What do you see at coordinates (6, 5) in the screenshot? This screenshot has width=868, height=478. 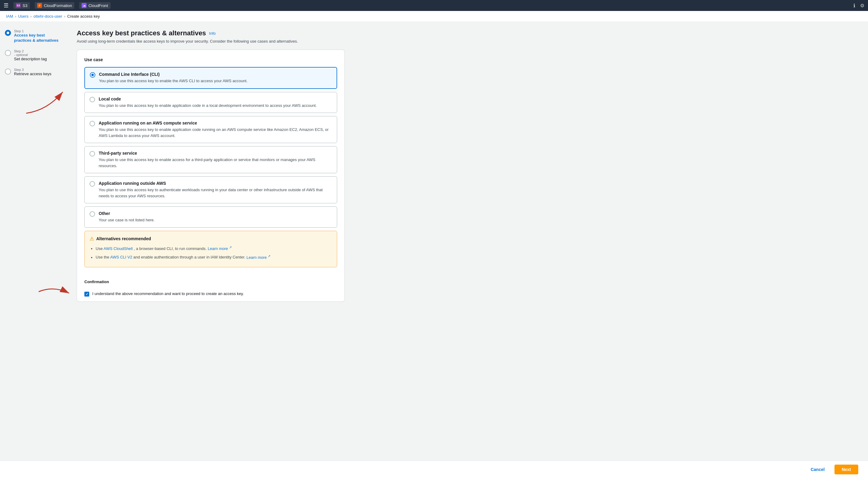 I see `hamburger-menu: ☰` at bounding box center [6, 5].